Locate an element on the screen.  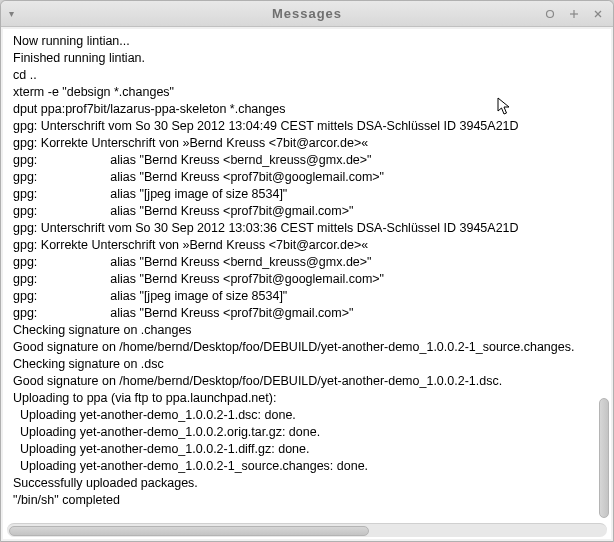
maximize-button is located at coordinates (574, 14).